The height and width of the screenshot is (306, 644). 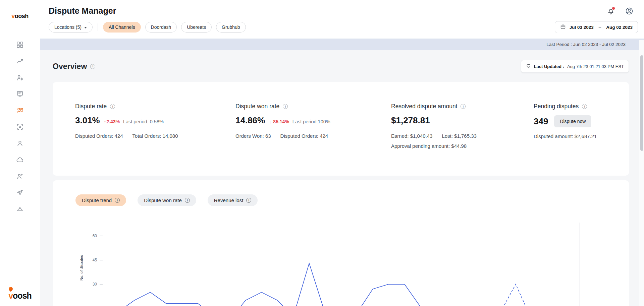 I want to click on sidebar-item-payments, so click(x=20, y=127).